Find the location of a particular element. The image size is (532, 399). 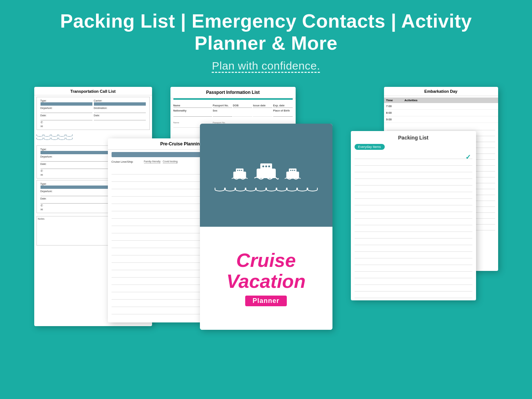

departure-label: Departure: is located at coordinates (66, 108).